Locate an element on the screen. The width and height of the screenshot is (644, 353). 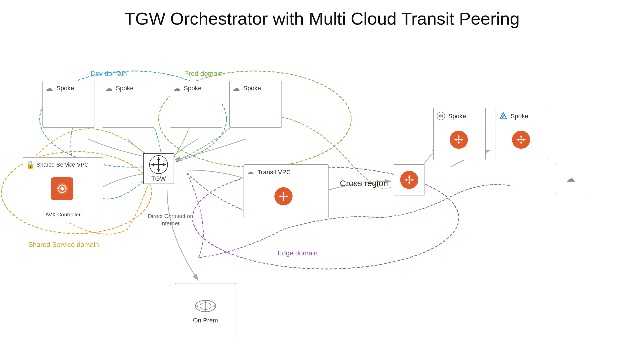
tgw-label: TGW is located at coordinates (159, 179).